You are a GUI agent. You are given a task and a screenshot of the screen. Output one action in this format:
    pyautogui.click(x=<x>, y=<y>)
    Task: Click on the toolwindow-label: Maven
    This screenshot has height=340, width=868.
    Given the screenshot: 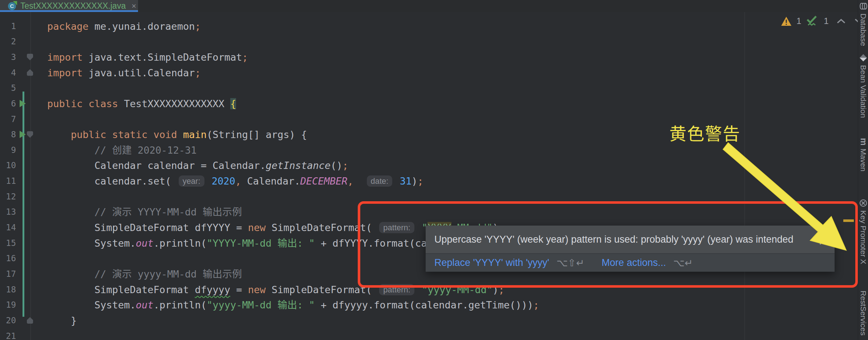 What is the action you would take?
    pyautogui.click(x=863, y=160)
    